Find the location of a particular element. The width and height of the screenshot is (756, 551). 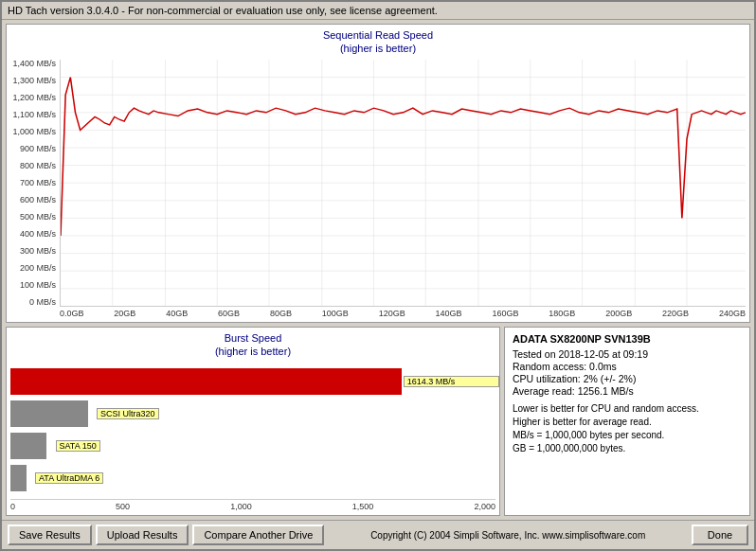

upload-results-button: Upload Results is located at coordinates (142, 535).